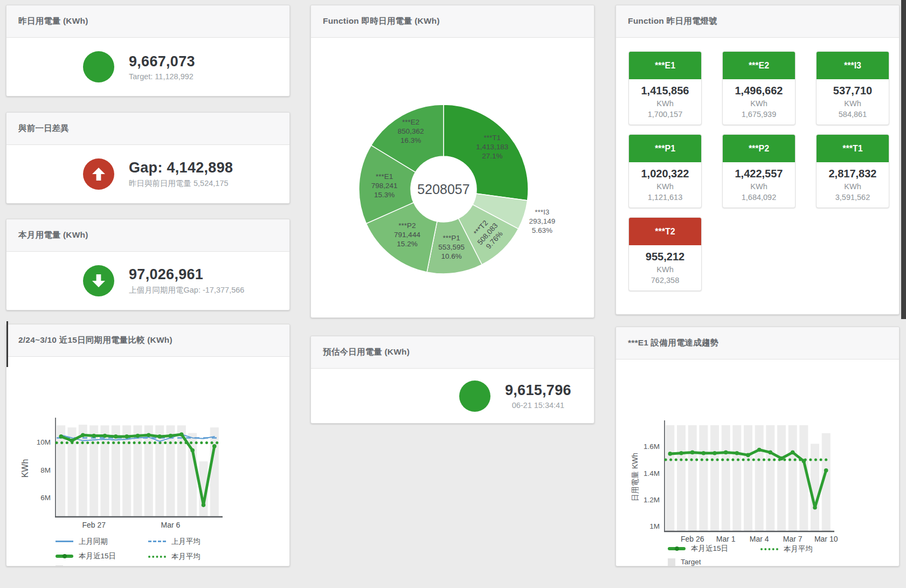 The height and width of the screenshot is (588, 906). Describe the element at coordinates (759, 149) in the screenshot. I see `light-tile-name: ***P2` at that location.